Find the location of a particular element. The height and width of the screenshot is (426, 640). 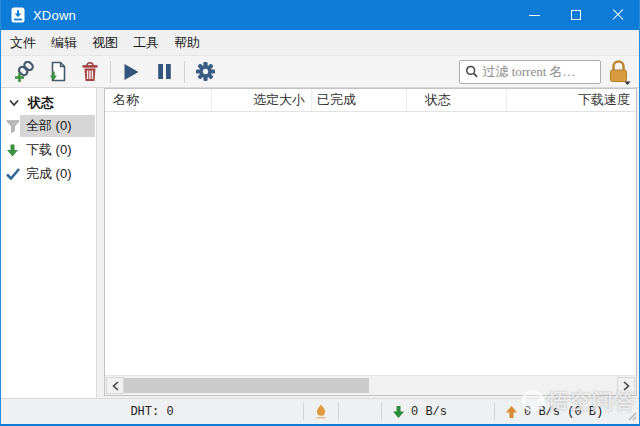

scrollbar-thumb is located at coordinates (246, 386).